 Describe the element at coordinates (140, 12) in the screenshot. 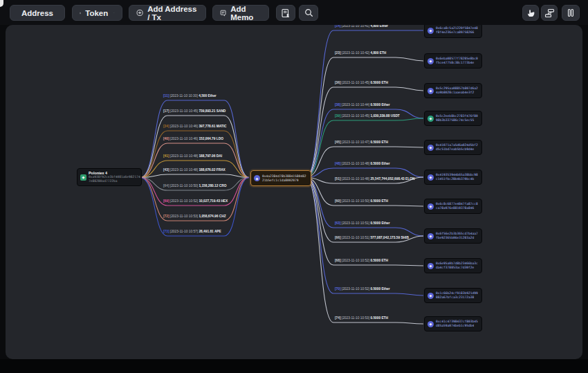

I see `plus-circle-icon` at that location.